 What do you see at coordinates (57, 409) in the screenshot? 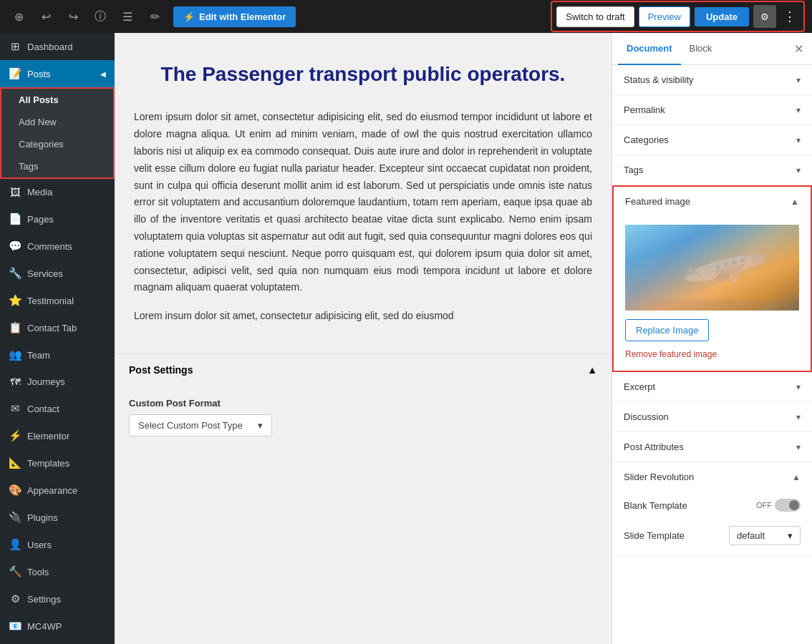
I see `sidebar-item-contact: ✉ Contact` at bounding box center [57, 409].